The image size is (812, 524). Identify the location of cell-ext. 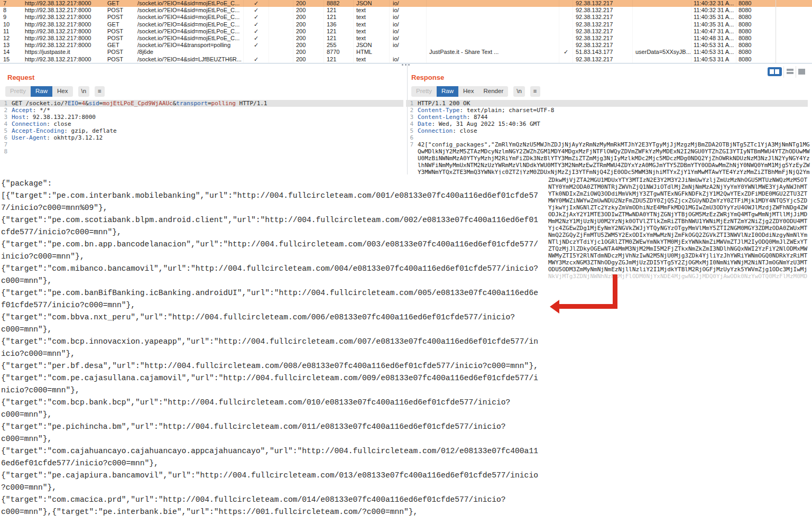
(408, 52).